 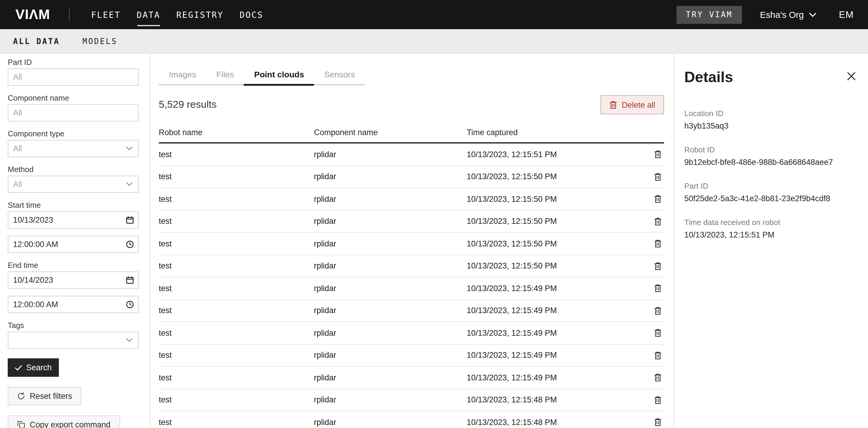 What do you see at coordinates (770, 162) in the screenshot?
I see `detail-value: 9b12ebcf-bfe8-486e-988b-6a668648aee7` at bounding box center [770, 162].